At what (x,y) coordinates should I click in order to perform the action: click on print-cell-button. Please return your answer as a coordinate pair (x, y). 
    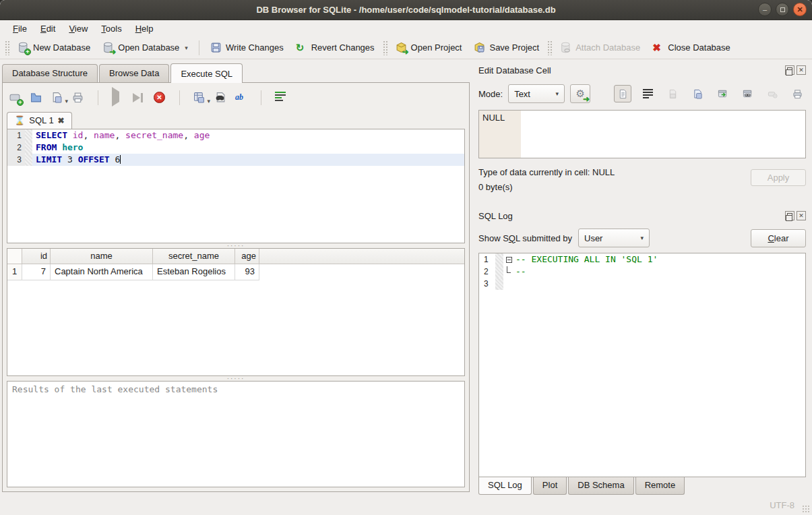
    Looking at the image, I should click on (797, 94).